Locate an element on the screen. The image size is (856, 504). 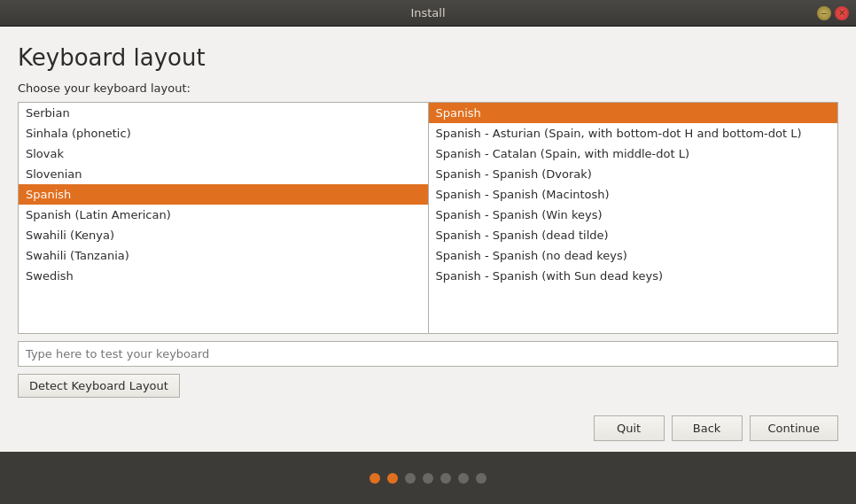
list-item: Spanish (Latin American) is located at coordinates (223, 214).